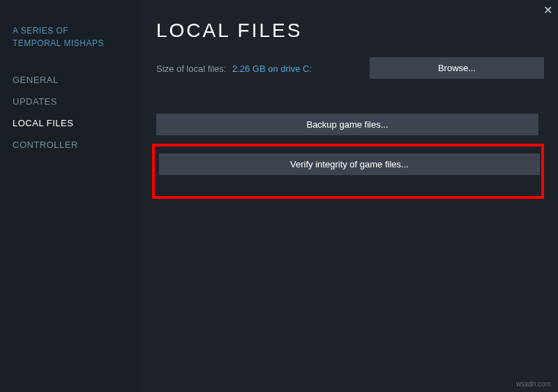 This screenshot has height=392, width=558. What do you see at coordinates (534, 384) in the screenshot?
I see `watermark: wsxdn.com` at bounding box center [534, 384].